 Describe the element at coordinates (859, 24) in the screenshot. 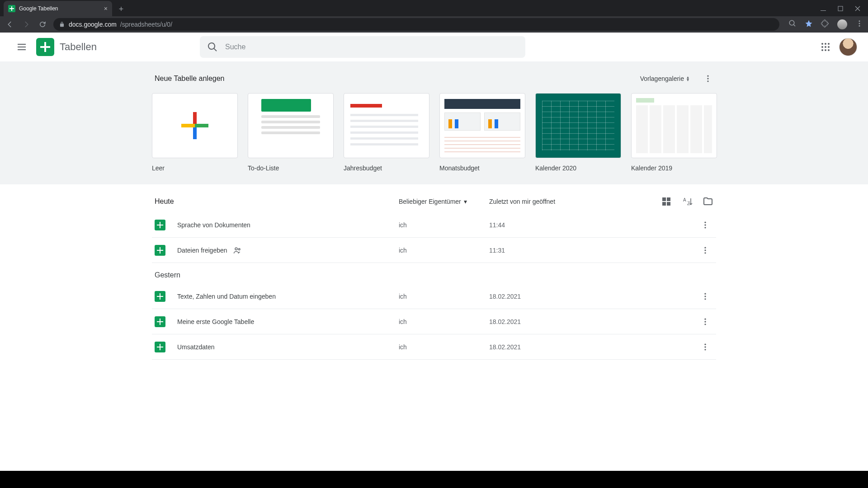

I see `chrome-menu-button` at that location.